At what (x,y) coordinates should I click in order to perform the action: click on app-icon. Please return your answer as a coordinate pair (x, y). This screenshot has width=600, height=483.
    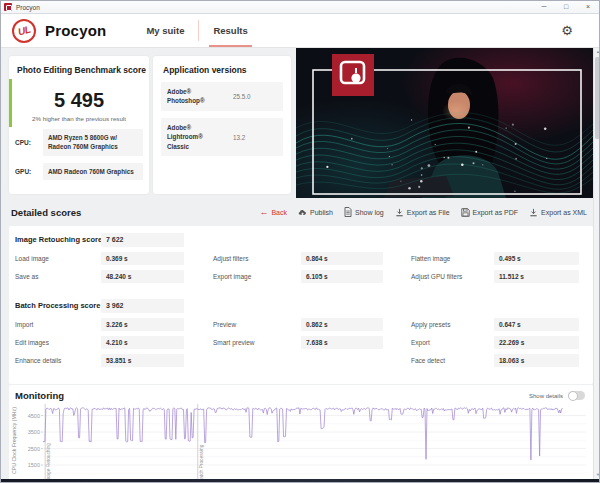
    Looking at the image, I should click on (8, 7).